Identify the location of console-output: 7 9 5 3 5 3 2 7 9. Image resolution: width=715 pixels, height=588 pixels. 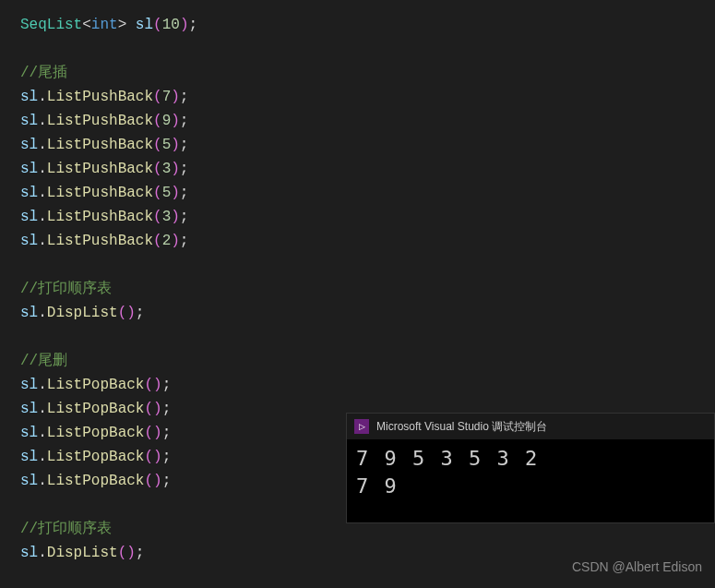
(530, 473).